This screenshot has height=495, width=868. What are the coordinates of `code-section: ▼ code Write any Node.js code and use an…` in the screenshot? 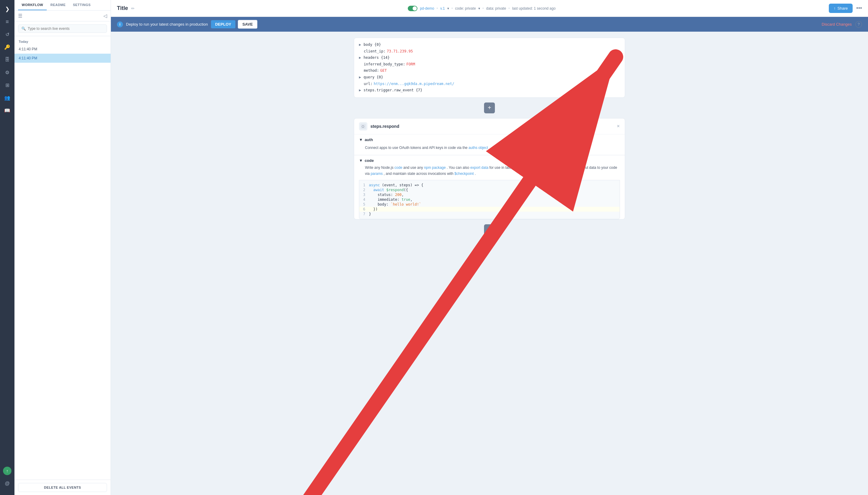 It's located at (489, 187).